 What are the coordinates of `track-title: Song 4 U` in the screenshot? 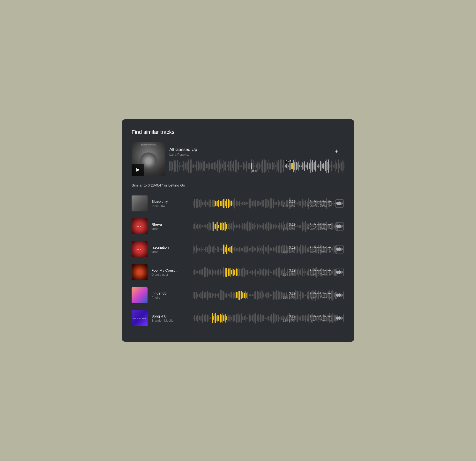 It's located at (170, 316).